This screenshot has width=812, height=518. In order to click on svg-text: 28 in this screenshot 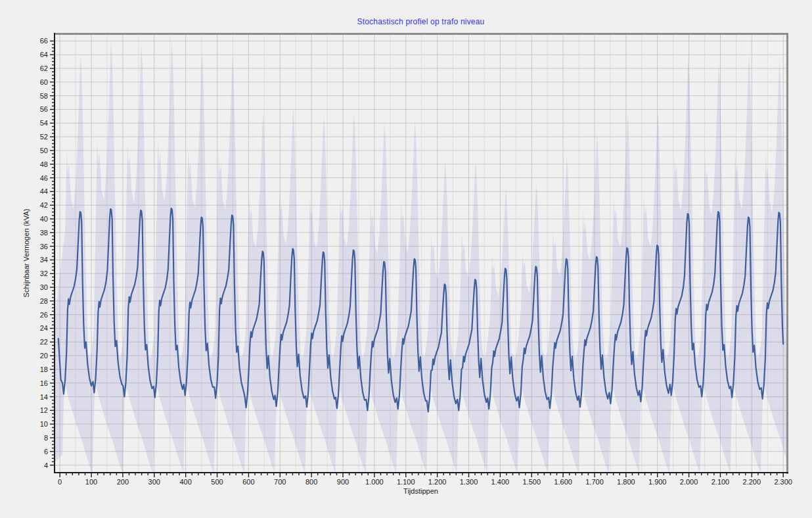, I will do `click(44, 301)`.